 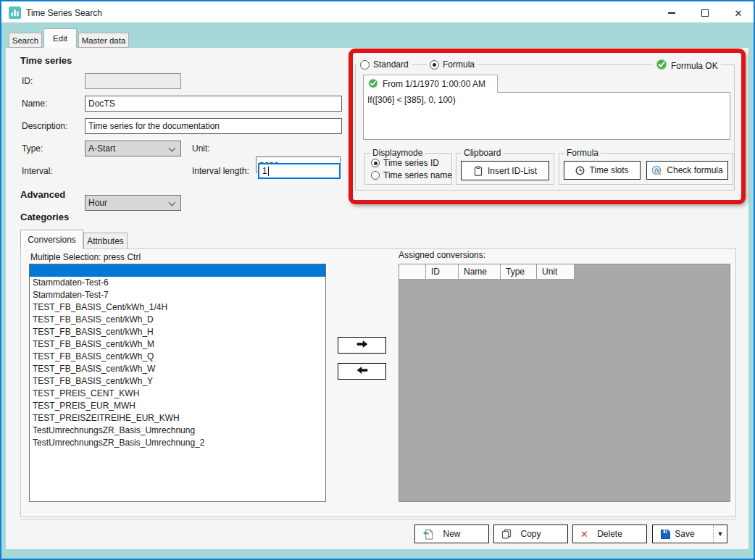 I want to click on list-item: TEST_PREISZEITREIHE_EUR_KWH, so click(x=178, y=419).